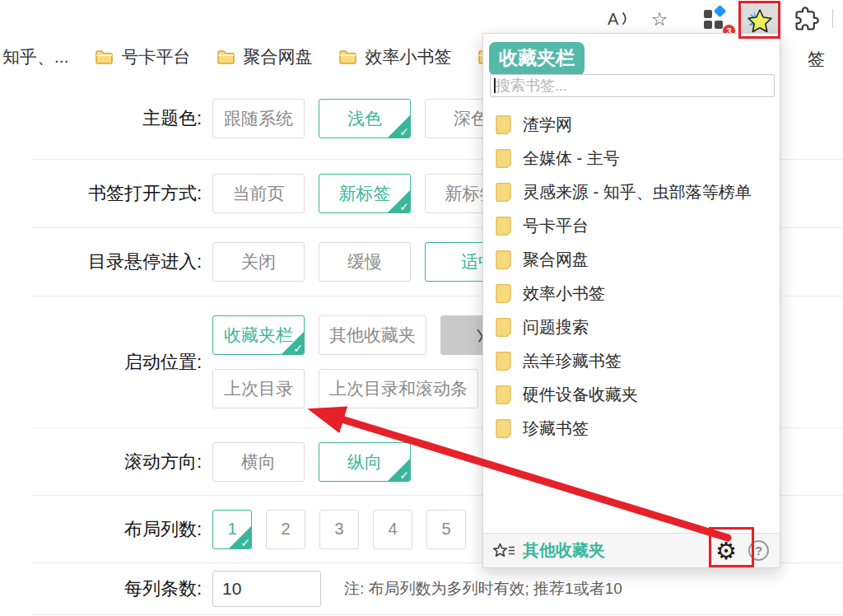  I want to click on folder-name: 羔羊珍藏书签, so click(572, 361).